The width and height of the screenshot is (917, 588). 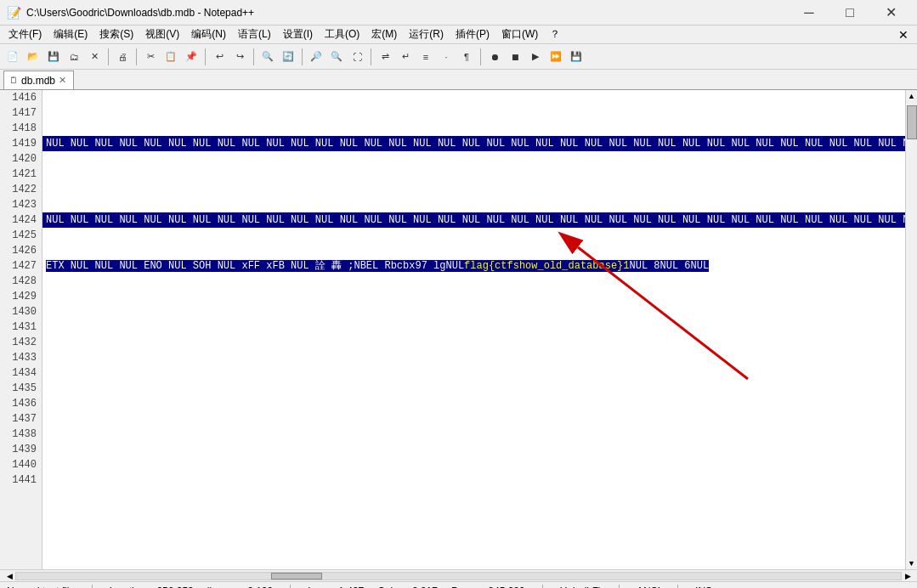 What do you see at coordinates (20, 480) in the screenshot?
I see `line-num-1441: 1441` at bounding box center [20, 480].